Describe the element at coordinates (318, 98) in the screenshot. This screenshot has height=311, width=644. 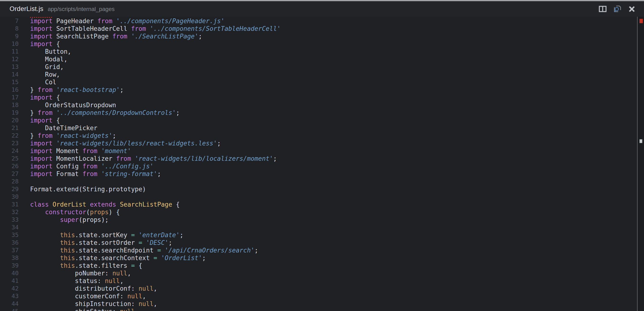
I see `code-line: 17import {` at that location.